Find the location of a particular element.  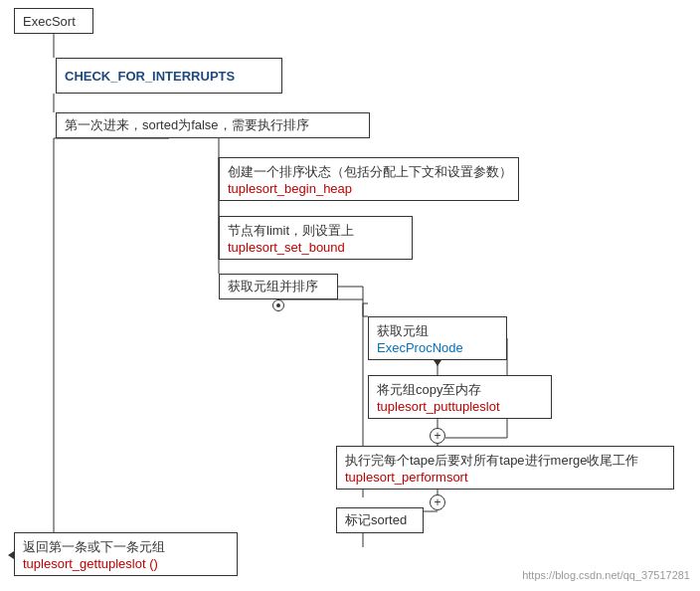

copy-to-mem-line1: 将元组copy至内存 is located at coordinates (459, 390).